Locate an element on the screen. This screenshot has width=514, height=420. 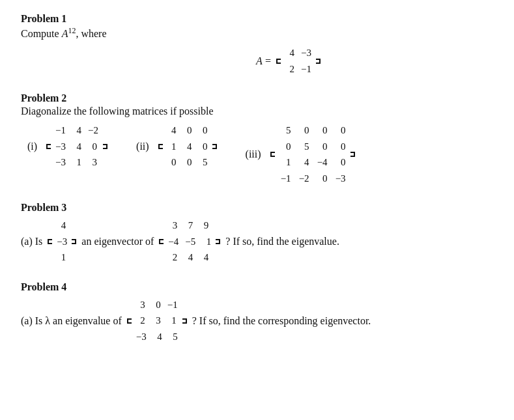
problem1-formula: A = 4 −3 2 −1 is located at coordinates (289, 61).